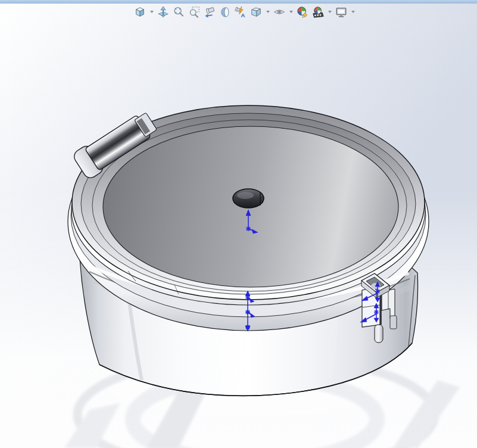 The width and height of the screenshot is (477, 448). Describe the element at coordinates (151, 12) in the screenshot. I see `display-style-dropdown-caret-icon` at that location.